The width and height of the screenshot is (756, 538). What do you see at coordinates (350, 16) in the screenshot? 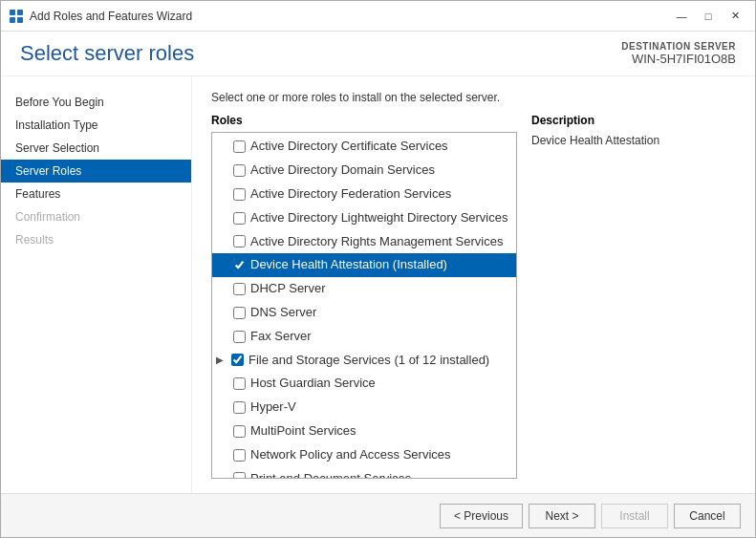
I see `window-title: Add Roles and Features Wizard` at bounding box center [350, 16].